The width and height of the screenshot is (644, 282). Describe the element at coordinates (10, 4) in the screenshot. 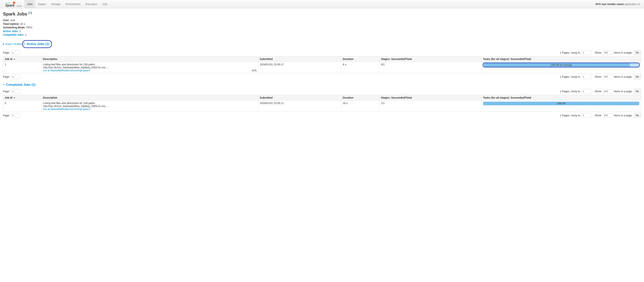

I see `spark-logo-icon: APACHE Spark` at that location.